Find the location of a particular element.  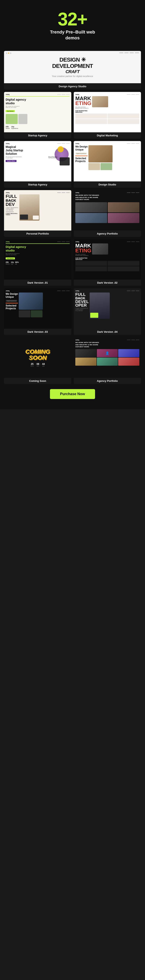

ap2-text: WE WORK WITH TOP BRANDSAND INDUSTRY & WE… is located at coordinates (107, 345).